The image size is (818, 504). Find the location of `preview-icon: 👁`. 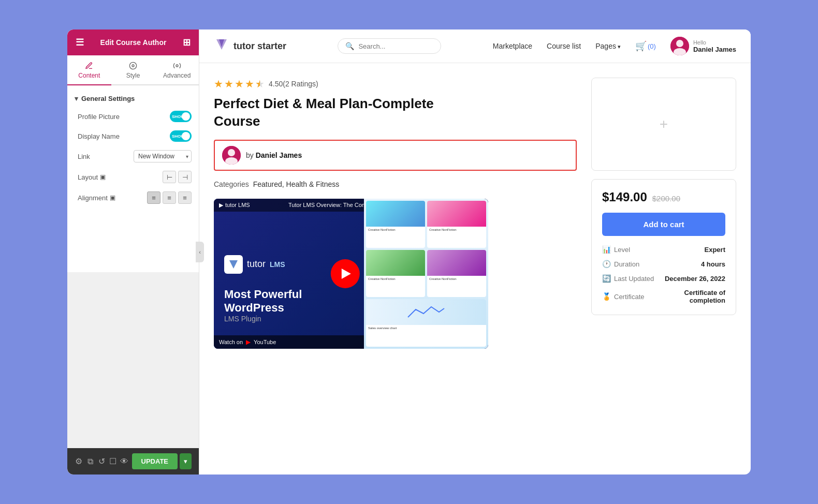

preview-icon: 👁 is located at coordinates (124, 462).